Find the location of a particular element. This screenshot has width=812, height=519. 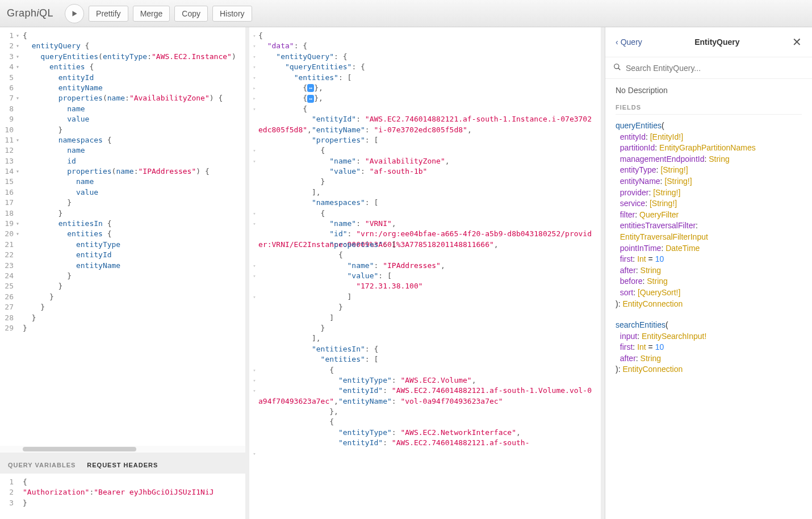

doc-back-label: Query is located at coordinates (631, 42).